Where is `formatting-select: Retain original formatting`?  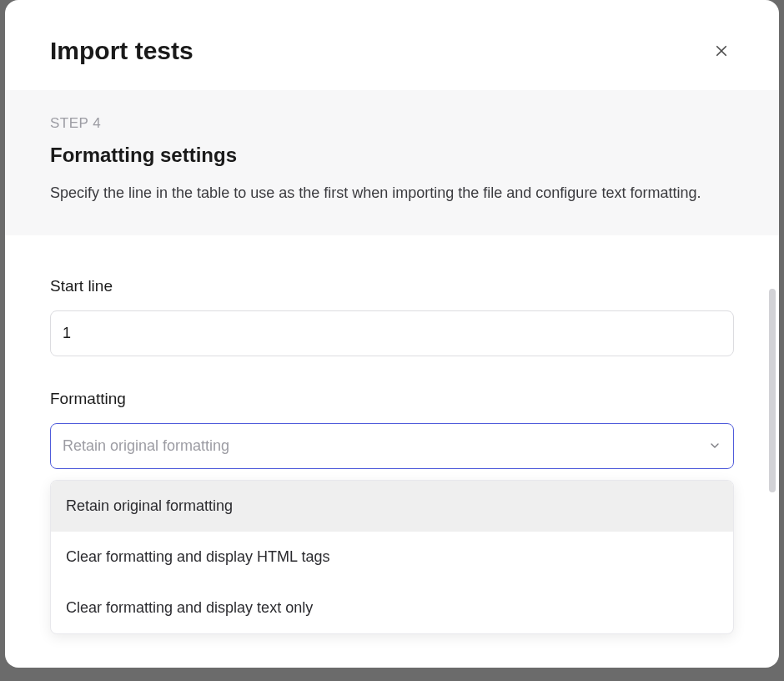 formatting-select: Retain original formatting is located at coordinates (392, 446).